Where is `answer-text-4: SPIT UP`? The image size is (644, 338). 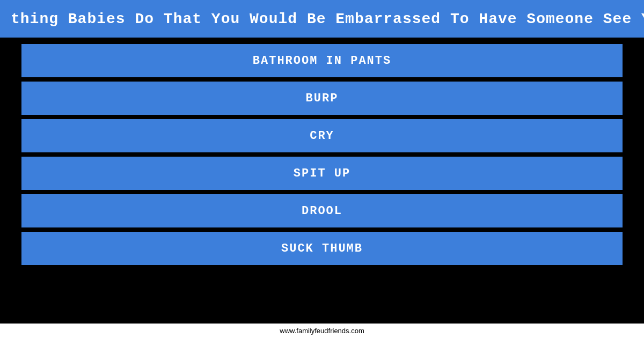 answer-text-4: SPIT UP is located at coordinates (322, 174).